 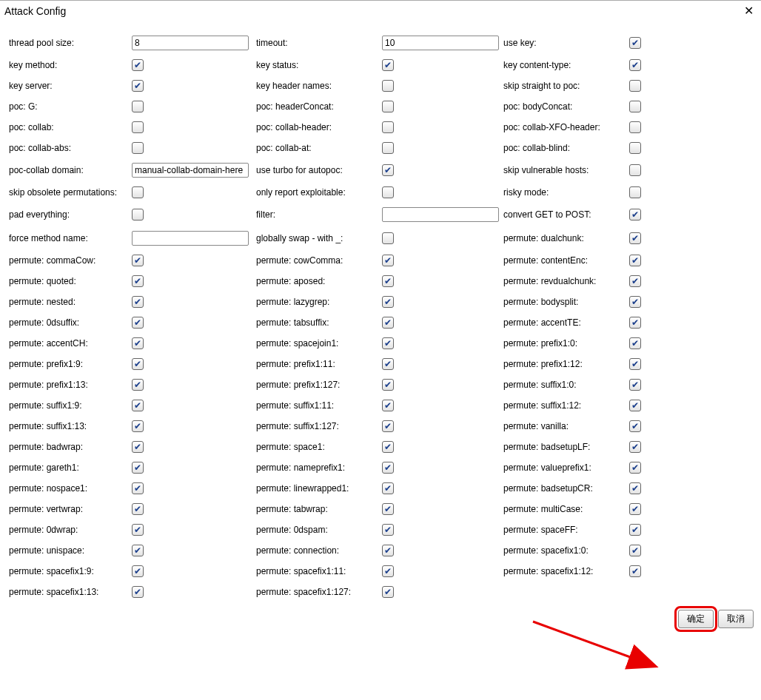 I want to click on poc-collab-blind-checkbox, so click(x=635, y=148).